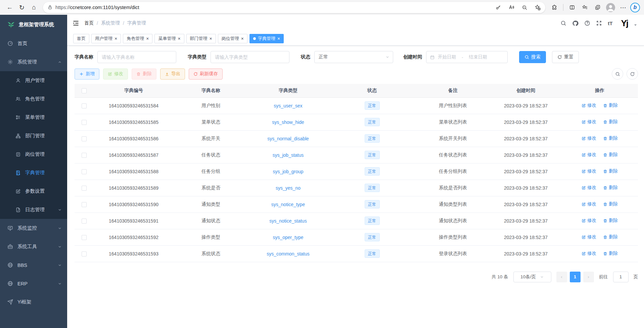 Image resolution: width=644 pixels, height=328 pixels. I want to click on delete-button: 删除, so click(144, 74).